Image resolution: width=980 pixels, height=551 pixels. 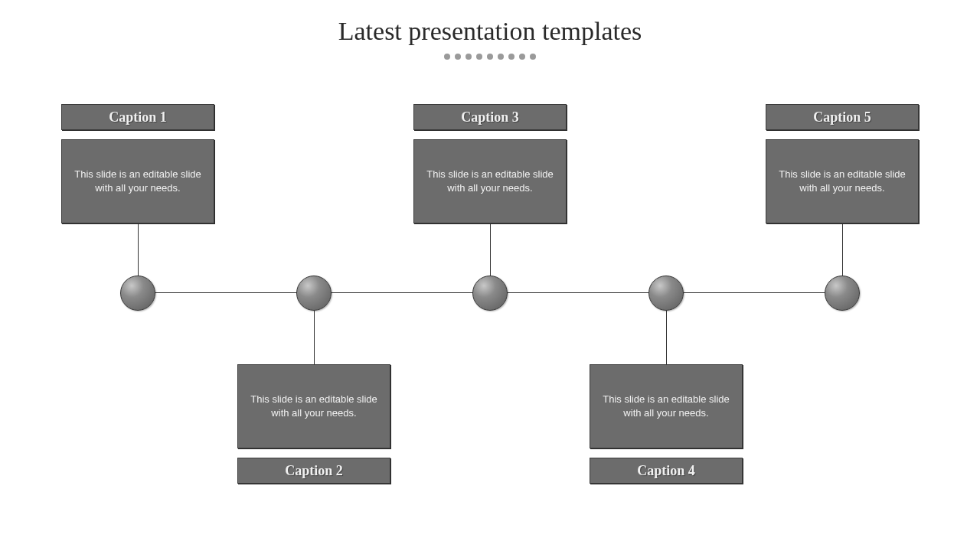 I want to click on desc-1: This slide is an editable slide with all…, so click(x=138, y=181).